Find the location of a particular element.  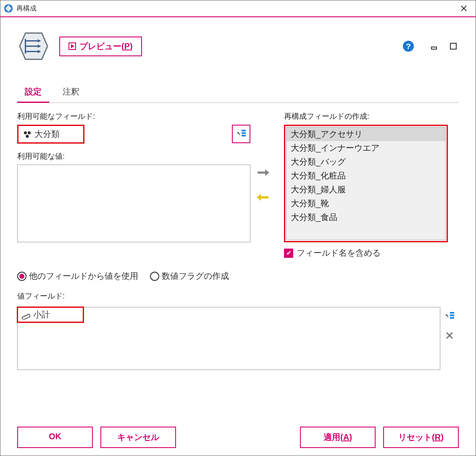

help-icon: ? is located at coordinates (408, 46).